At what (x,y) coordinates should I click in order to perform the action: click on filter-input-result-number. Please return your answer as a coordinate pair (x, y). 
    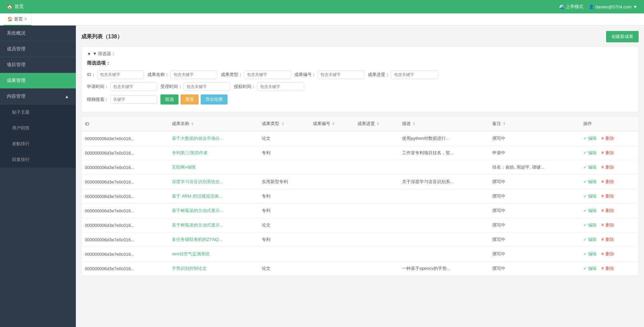
    Looking at the image, I should click on (341, 75).